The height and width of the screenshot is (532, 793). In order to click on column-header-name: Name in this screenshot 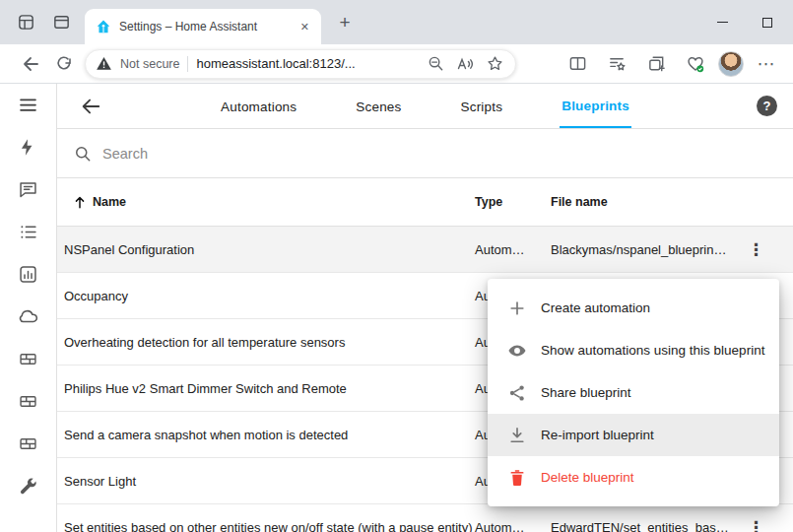, I will do `click(265, 202)`.